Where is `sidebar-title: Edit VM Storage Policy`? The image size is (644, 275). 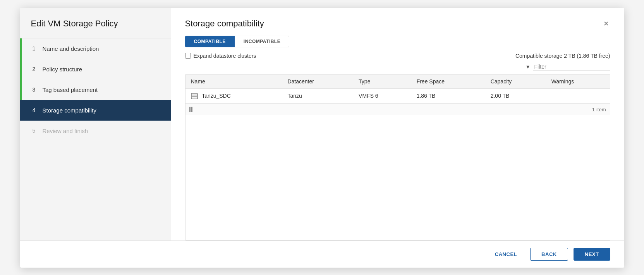
sidebar-title: Edit VM Storage Policy is located at coordinates (95, 23).